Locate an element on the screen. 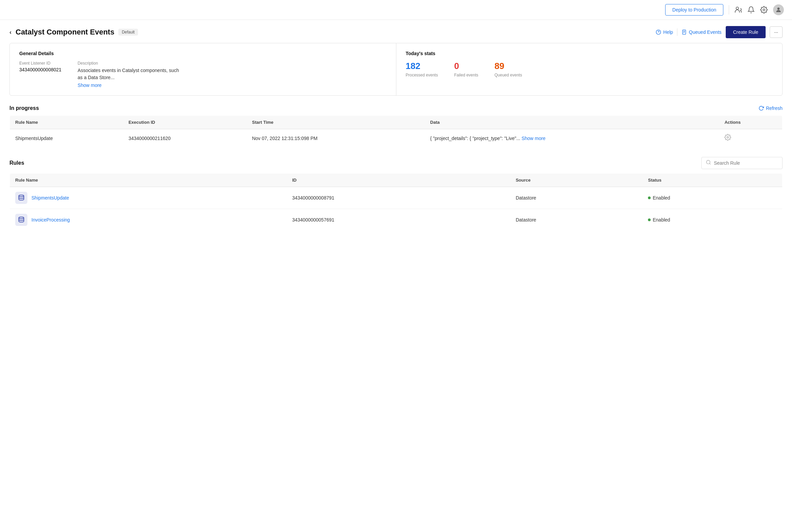 The width and height of the screenshot is (792, 532). processed-events-stat: 182 Processed events is located at coordinates (422, 69).